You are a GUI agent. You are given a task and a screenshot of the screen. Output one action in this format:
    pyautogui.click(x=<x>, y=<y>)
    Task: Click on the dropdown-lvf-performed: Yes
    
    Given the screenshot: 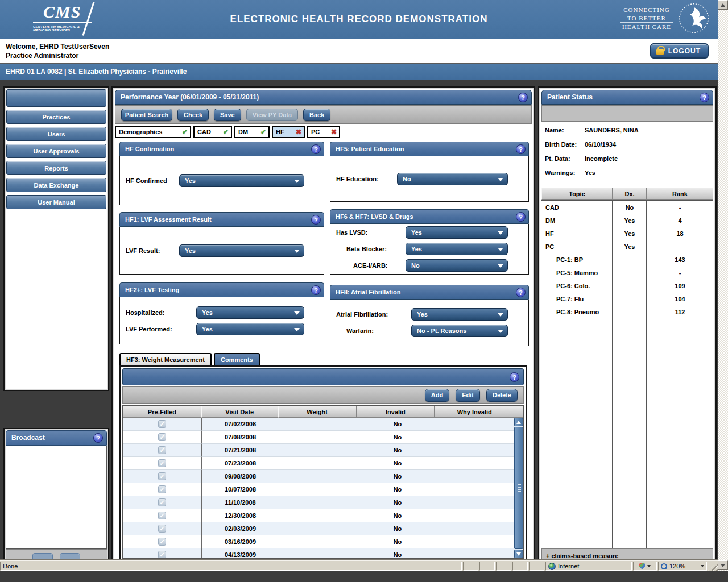 What is the action you would take?
    pyautogui.click(x=250, y=329)
    